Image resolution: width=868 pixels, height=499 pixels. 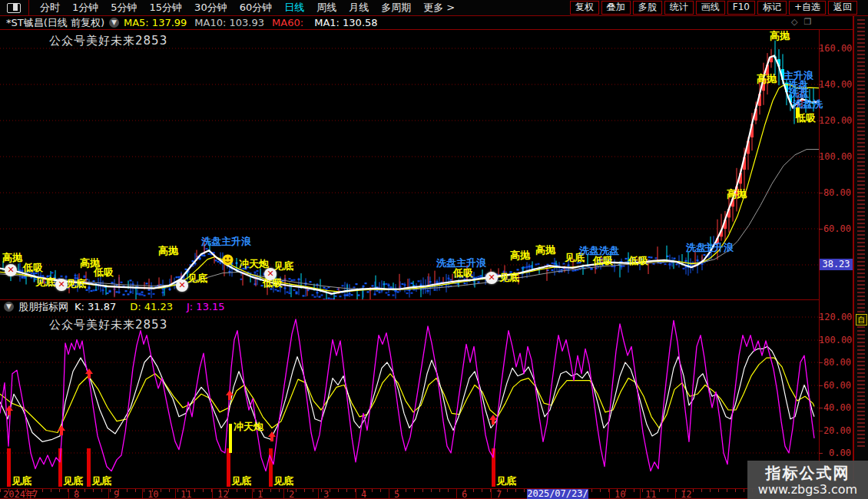 I want to click on sidebar-button: 自, so click(x=862, y=319).